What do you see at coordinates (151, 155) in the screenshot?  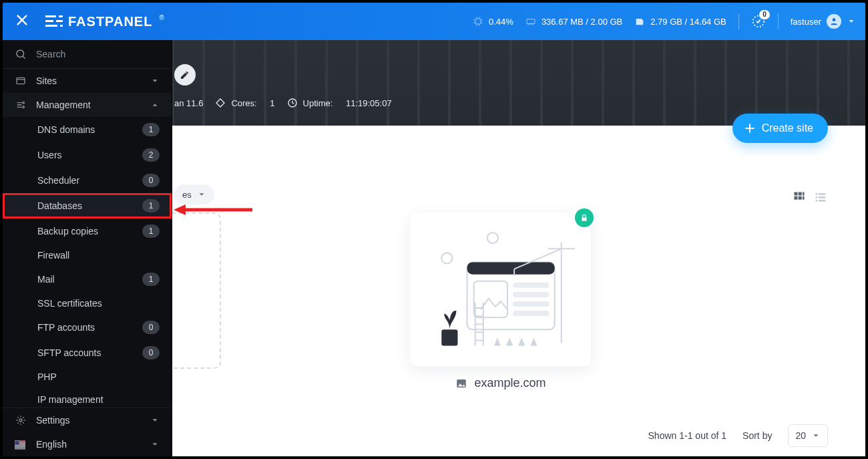 I see `count-badge: 2` at bounding box center [151, 155].